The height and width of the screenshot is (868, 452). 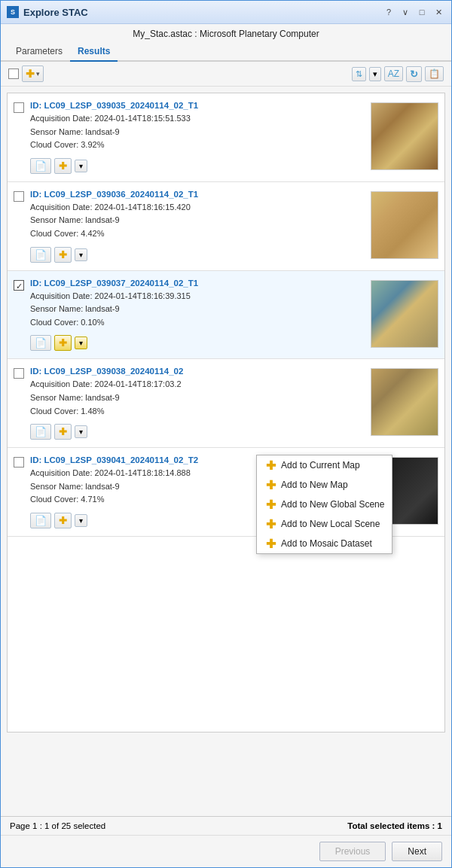 What do you see at coordinates (226, 315) in the screenshot?
I see `list-item: ID: LC09_L2SP_039037_20240114_02_T1 Acqu…` at bounding box center [226, 315].